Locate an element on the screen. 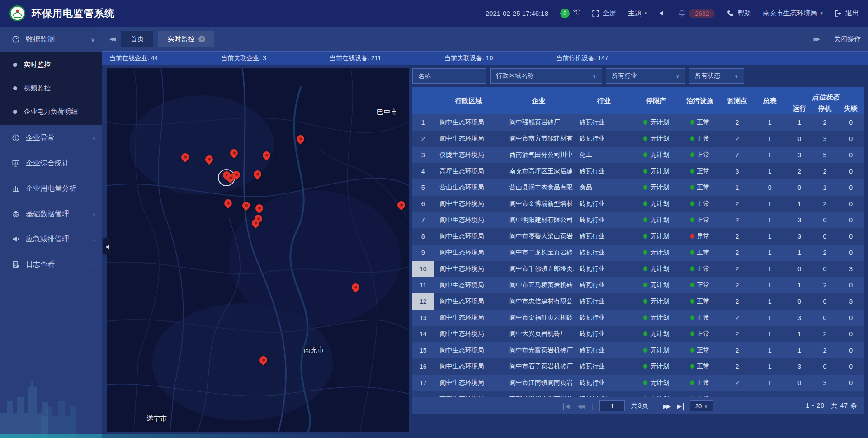 The image size is (868, 438). first-page-button: ◀ is located at coordinates (567, 406).